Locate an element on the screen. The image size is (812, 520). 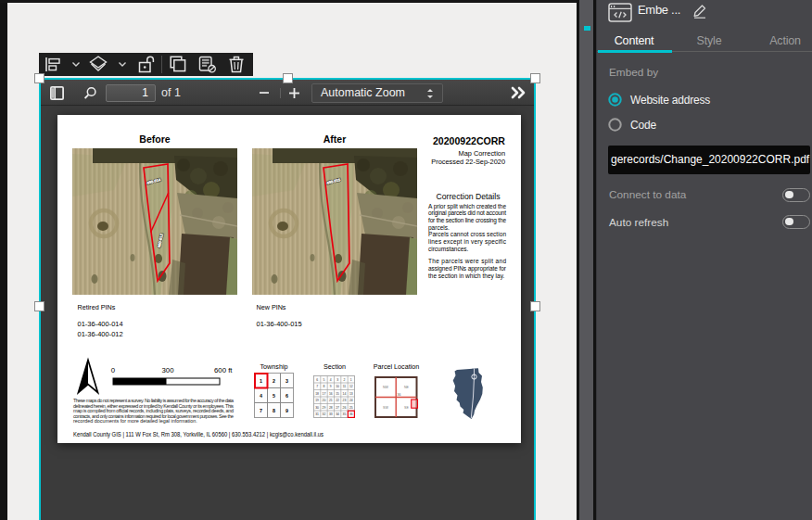
svg-text: NW is located at coordinates (386, 387).